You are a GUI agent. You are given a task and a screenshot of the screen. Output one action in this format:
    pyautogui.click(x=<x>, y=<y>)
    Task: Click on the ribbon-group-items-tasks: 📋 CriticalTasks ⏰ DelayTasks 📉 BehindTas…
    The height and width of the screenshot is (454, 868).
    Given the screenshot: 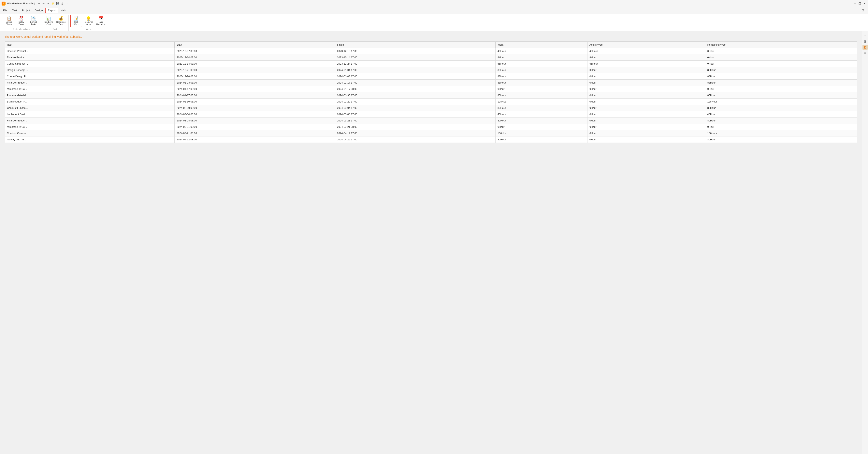 What is the action you would take?
    pyautogui.click(x=21, y=21)
    